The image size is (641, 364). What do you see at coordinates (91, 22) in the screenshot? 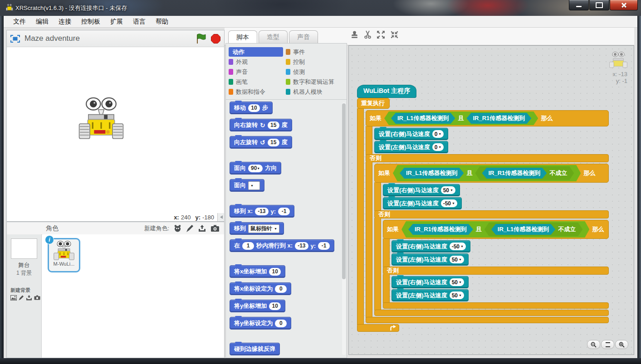
I see `menu-board: 控制板` at bounding box center [91, 22].